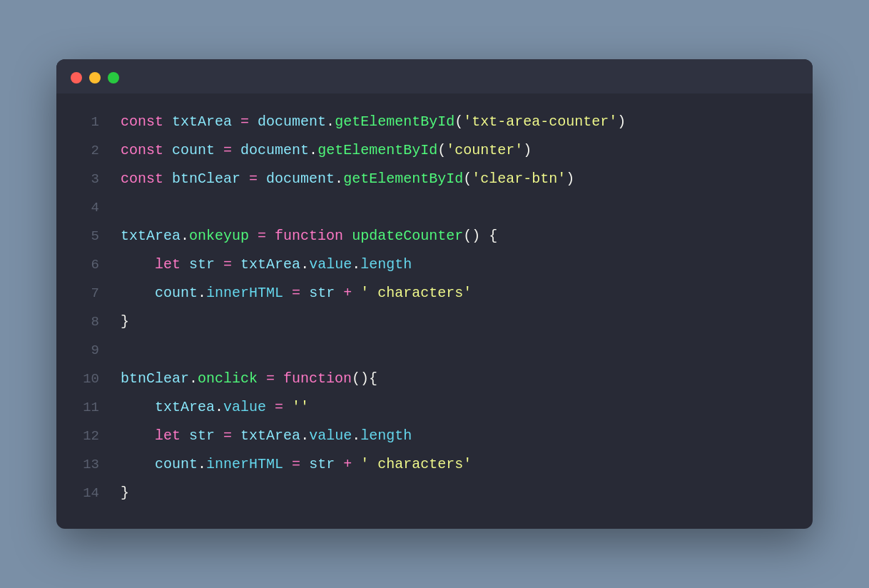  I want to click on code-line: 11 txtArea.value = '', so click(434, 407).